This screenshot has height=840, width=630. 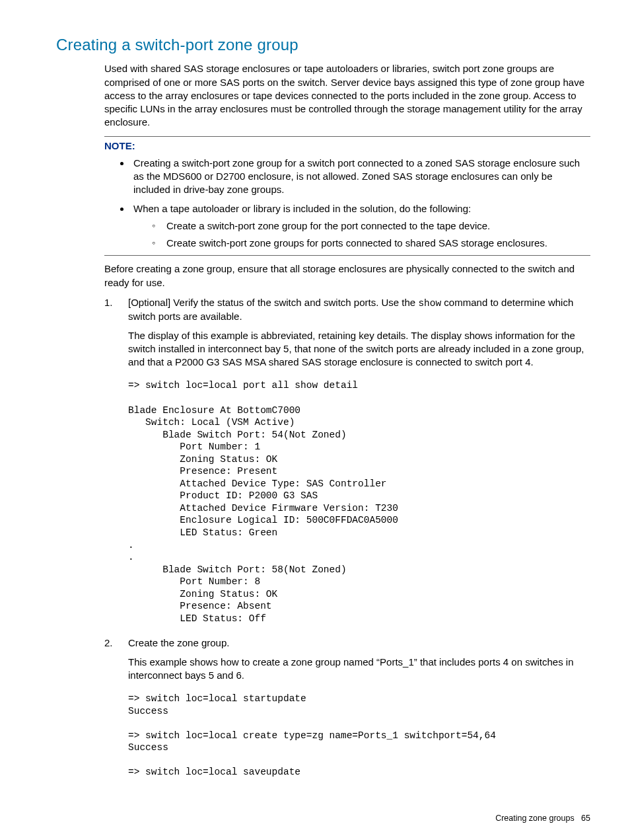 What do you see at coordinates (359, 310) in the screenshot?
I see `step-paragraph: [Optional] Verify the status of the swit…` at bounding box center [359, 310].